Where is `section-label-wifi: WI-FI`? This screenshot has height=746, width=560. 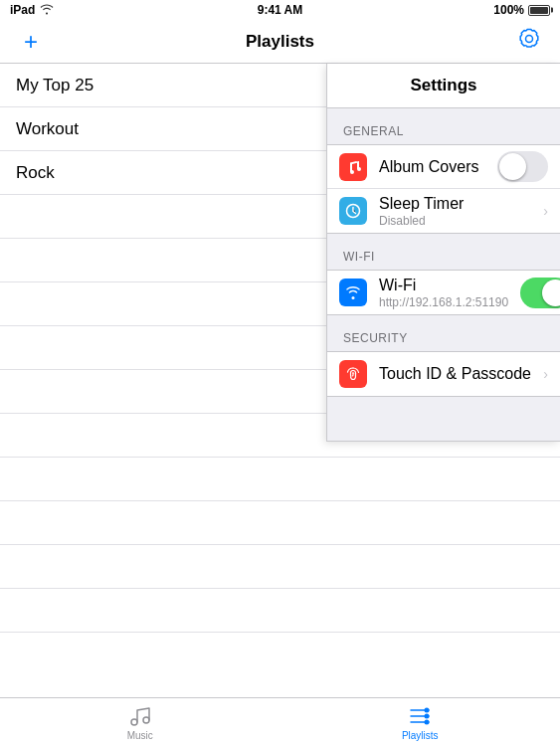 section-label-wifi: WI-FI is located at coordinates (444, 252).